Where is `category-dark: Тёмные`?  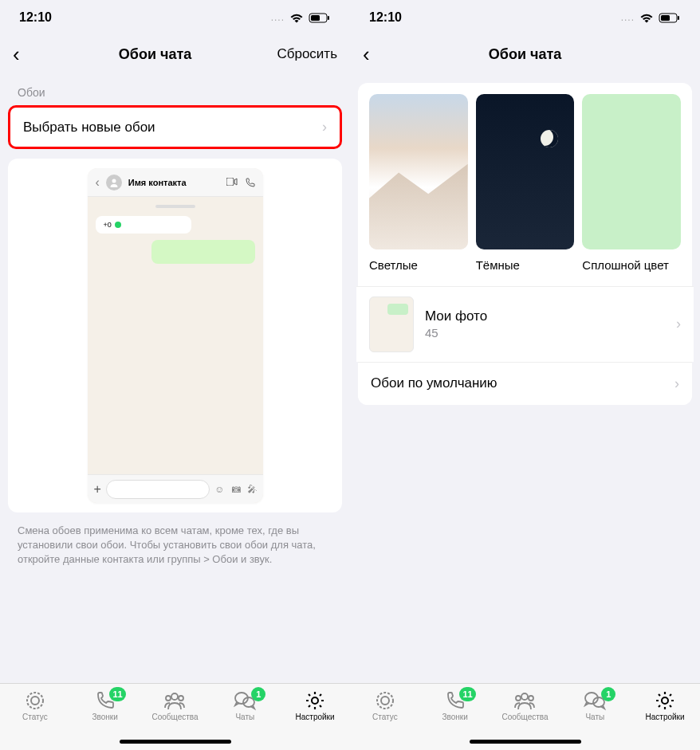 category-dark: Тёмные is located at coordinates (525, 183).